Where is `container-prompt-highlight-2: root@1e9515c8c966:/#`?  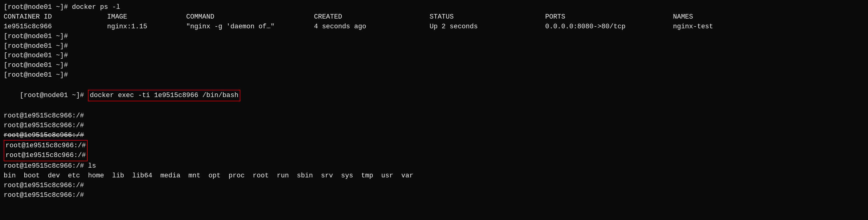 container-prompt-highlight-2: root@1e9515c8c966:/# is located at coordinates (46, 156).